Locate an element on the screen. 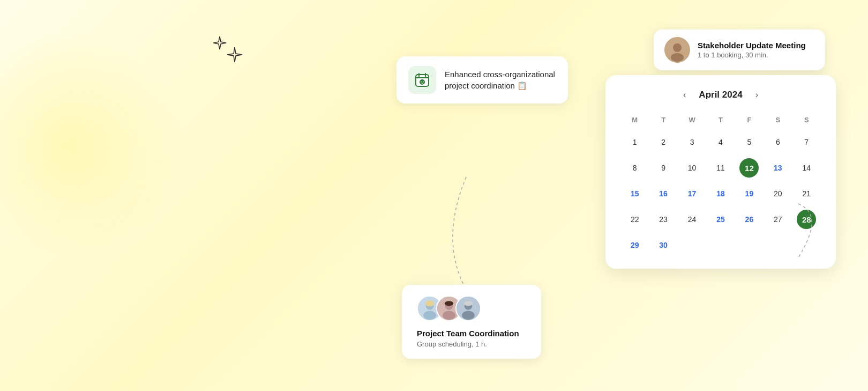 This screenshot has height=391, width=868. calendar-week-row: 15161718192021 is located at coordinates (721, 194).